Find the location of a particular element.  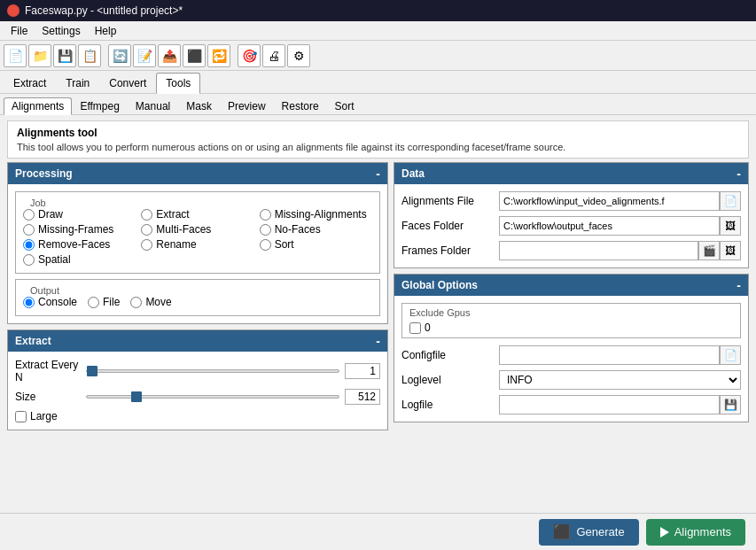

subtab-sort: Sort is located at coordinates (345, 106).